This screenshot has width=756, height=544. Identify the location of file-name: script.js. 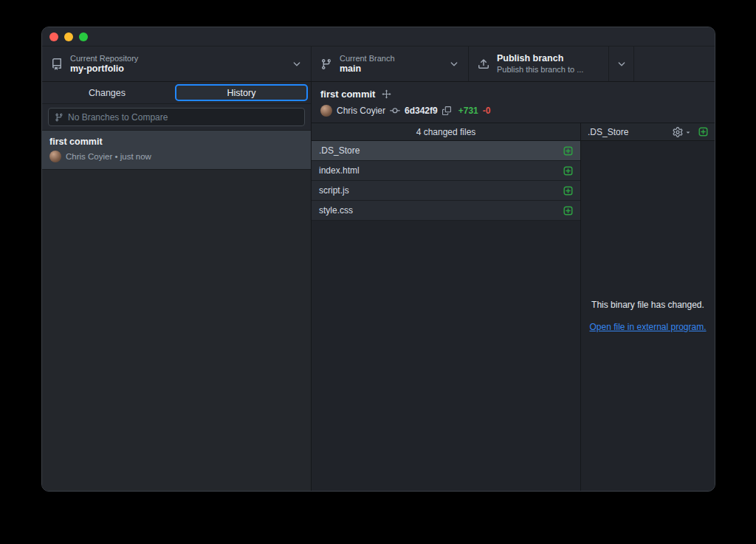
(334, 190).